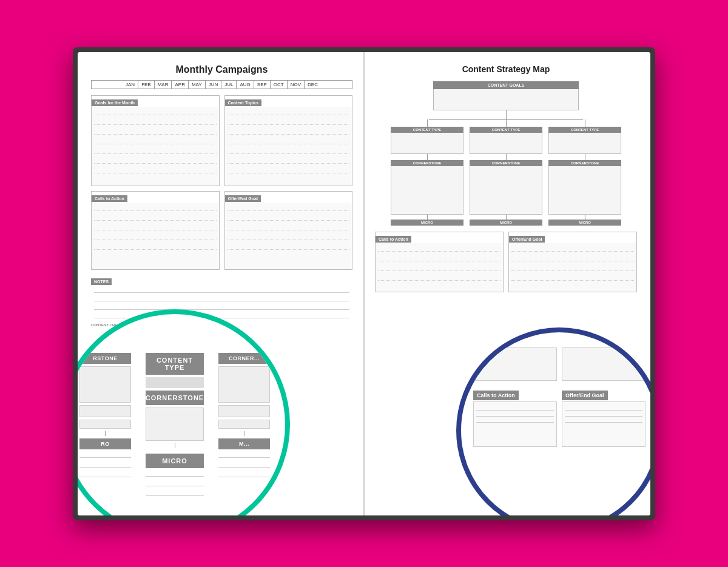 This screenshot has width=728, height=567. Describe the element at coordinates (541, 69) in the screenshot. I see `right-title-bold: Map` at that location.